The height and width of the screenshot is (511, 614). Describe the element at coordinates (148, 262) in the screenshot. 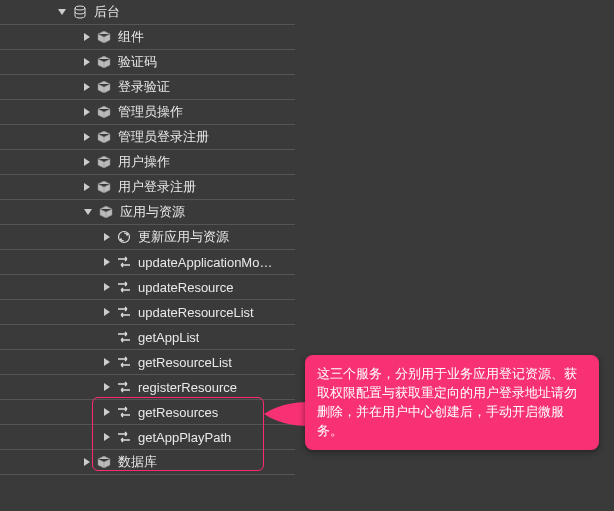

I see `tree-child: updateApplicationMo…` at that location.